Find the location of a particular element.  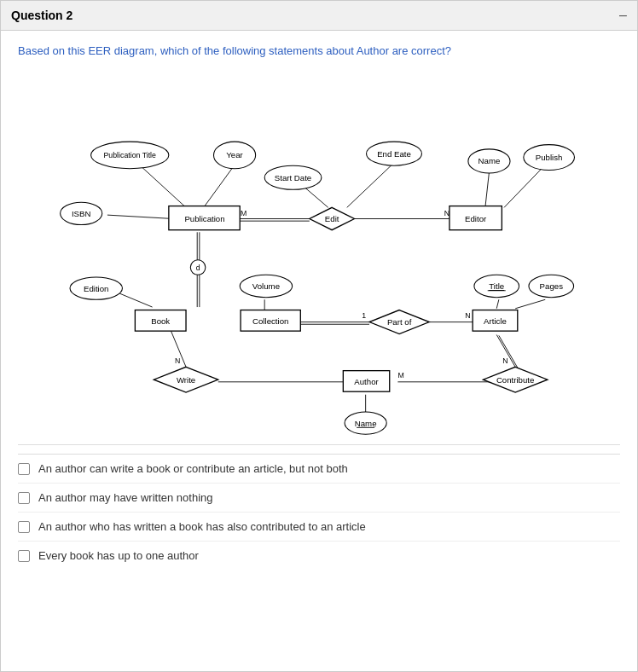

minimize-button: – is located at coordinates (623, 15).